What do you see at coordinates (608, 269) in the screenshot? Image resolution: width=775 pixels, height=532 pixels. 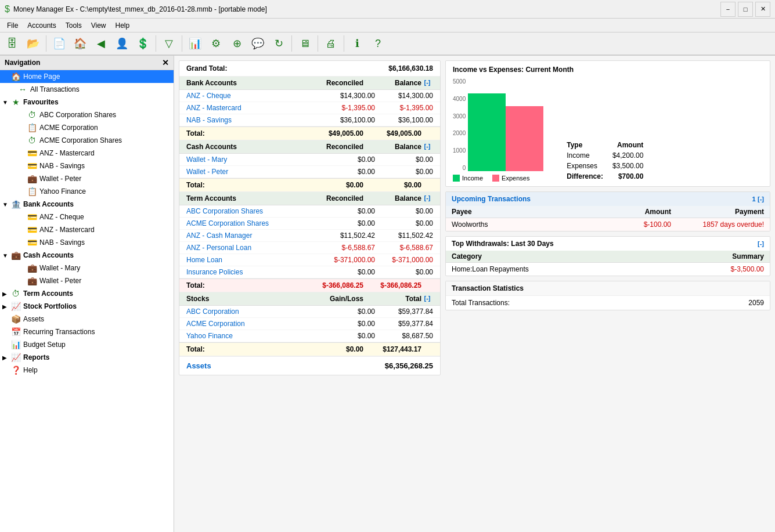 I see `list-item: Home:Loan Repayments $-3,500.00` at bounding box center [608, 269].